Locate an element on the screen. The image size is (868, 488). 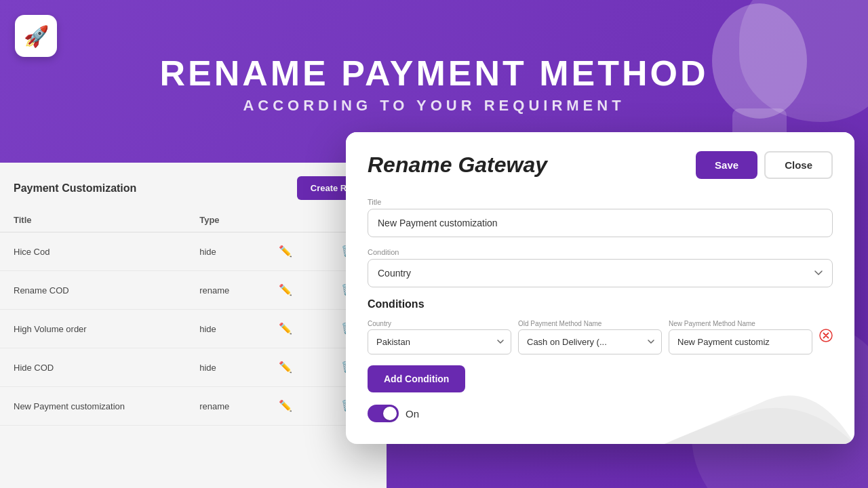
col-edit is located at coordinates (293, 220).